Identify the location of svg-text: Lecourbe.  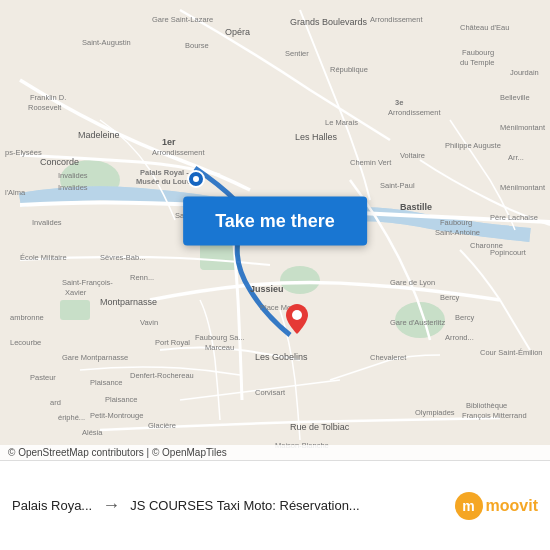
(26, 342).